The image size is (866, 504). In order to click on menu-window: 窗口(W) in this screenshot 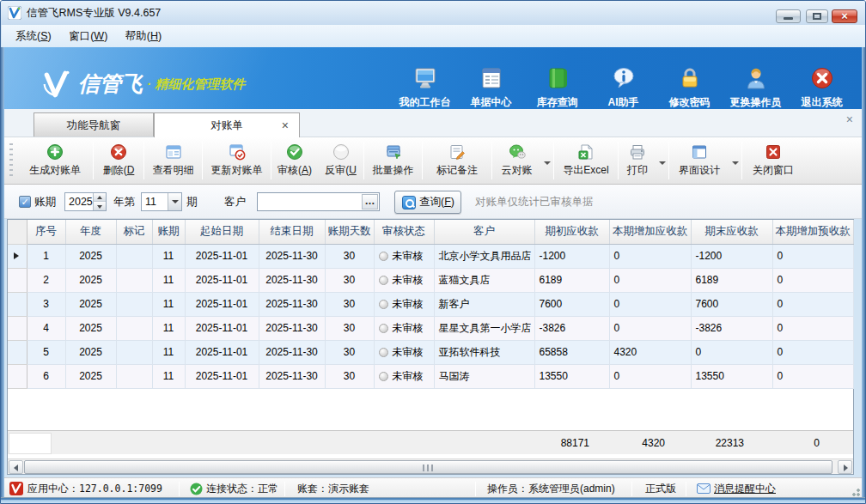, I will do `click(88, 36)`.